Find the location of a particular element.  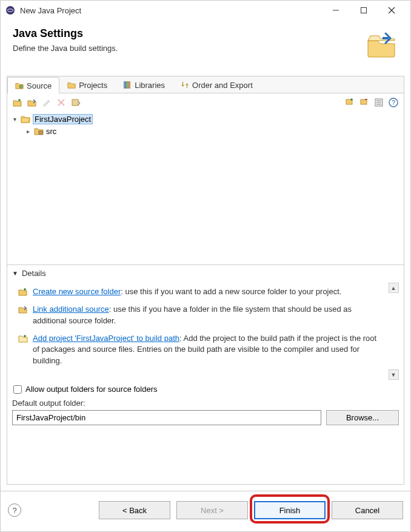

banner-subheading: Define the Java build settings. is located at coordinates (65, 49).